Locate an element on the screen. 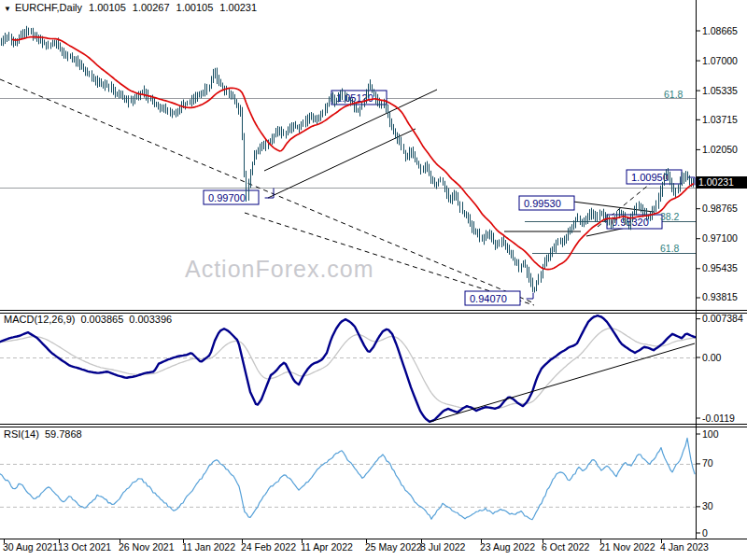 This screenshot has width=747, height=560. rsi-value: 59.7868 is located at coordinates (63, 434).